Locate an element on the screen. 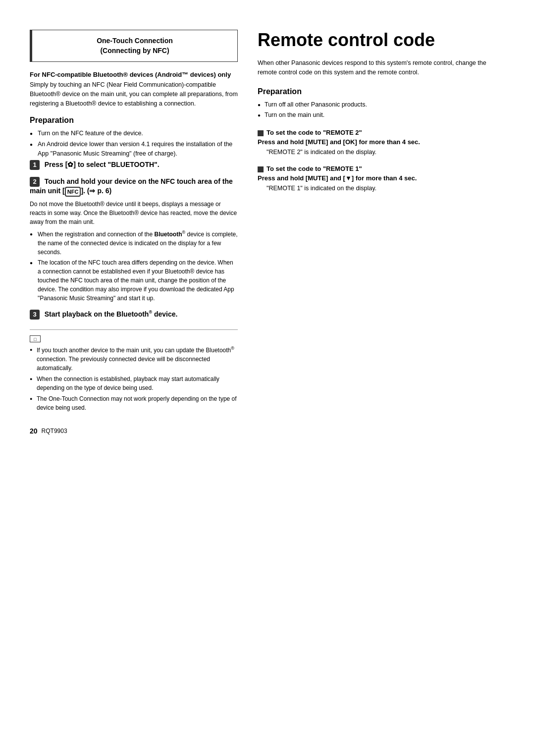  remote-1-title: To set the code to "REMOTE 1" is located at coordinates (314, 168).